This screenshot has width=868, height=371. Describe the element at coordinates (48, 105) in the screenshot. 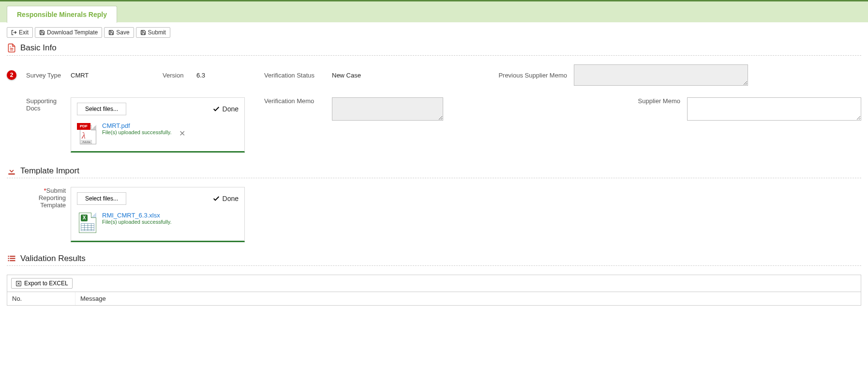

I see `label-supporting-docs: Supporting Docs` at that location.